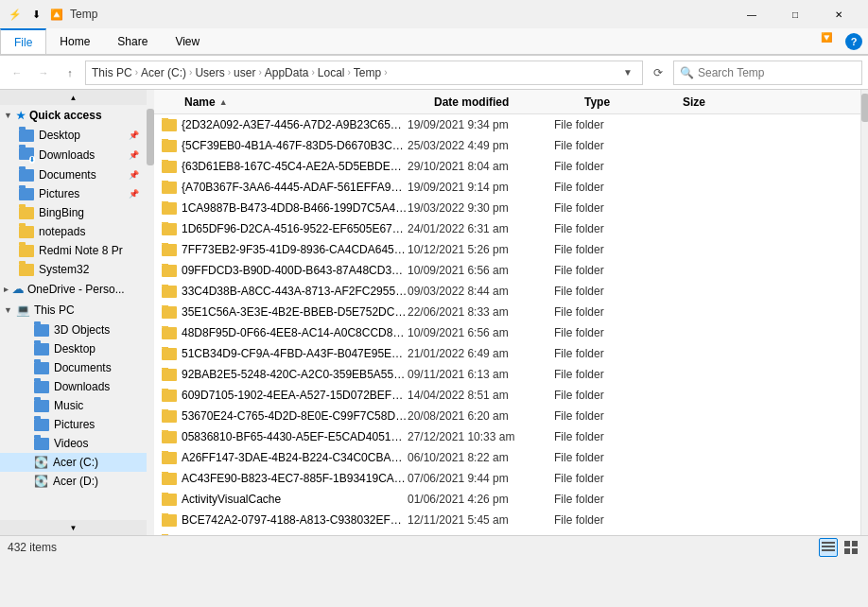 This screenshot has height=607, width=868. Describe the element at coordinates (61, 213) in the screenshot. I see `sidebar-bingbing-label: BingBing` at that location.